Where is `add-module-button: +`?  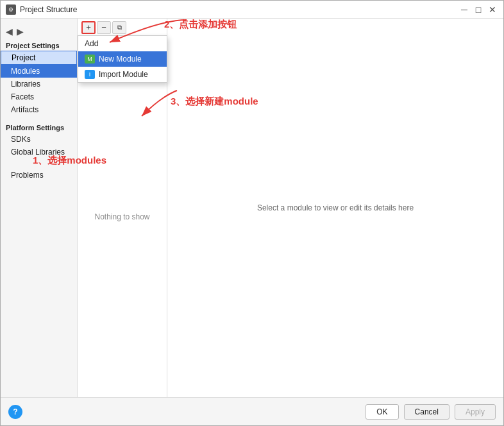 add-module-button: + is located at coordinates (88, 28).